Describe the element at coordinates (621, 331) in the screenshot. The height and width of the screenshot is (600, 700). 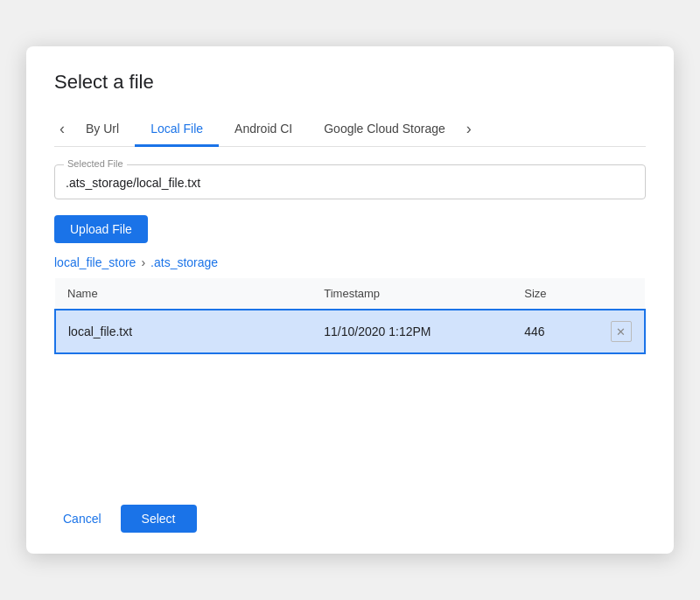
I see `delete-icon: ✕` at that location.